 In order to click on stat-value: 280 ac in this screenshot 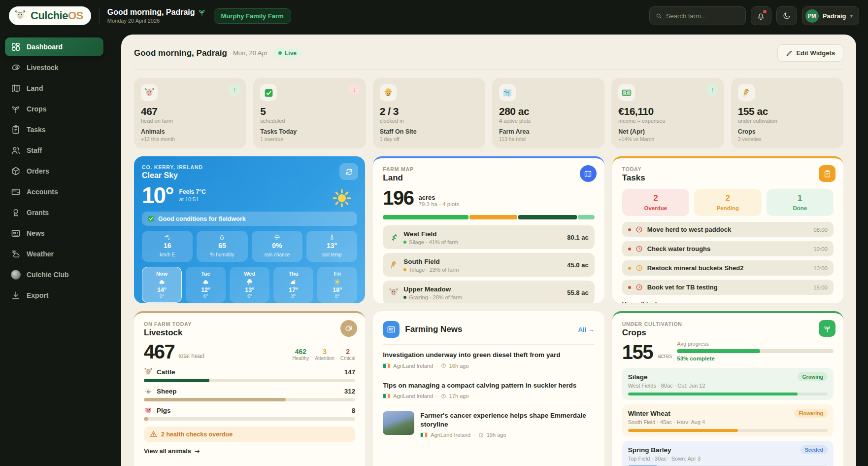, I will do `click(548, 111)`.